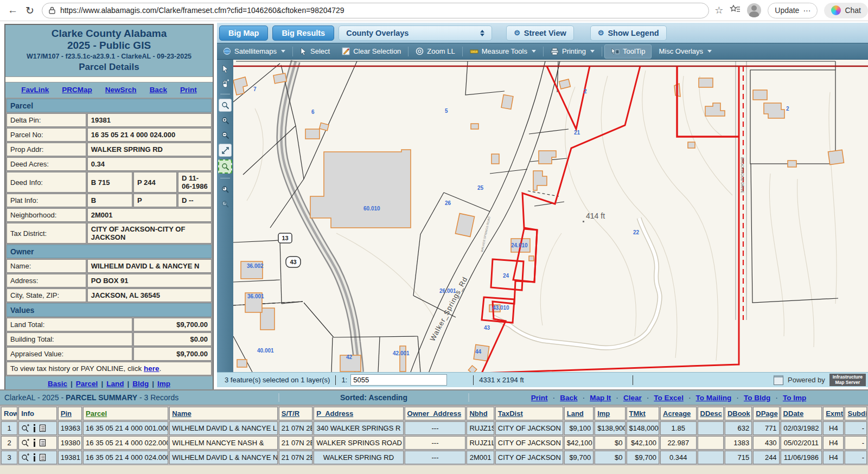 The width and height of the screenshot is (868, 474). I want to click on table-row: 3 19381 16 35 05 21 4 000 024.000 WILHEL…, so click(434, 458).